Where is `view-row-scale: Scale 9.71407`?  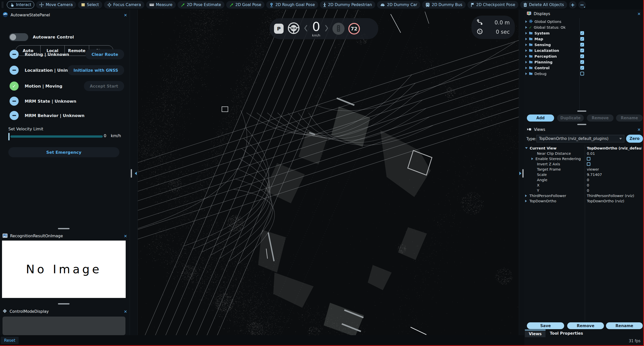 view-row-scale: Scale 9.71407 is located at coordinates (584, 175).